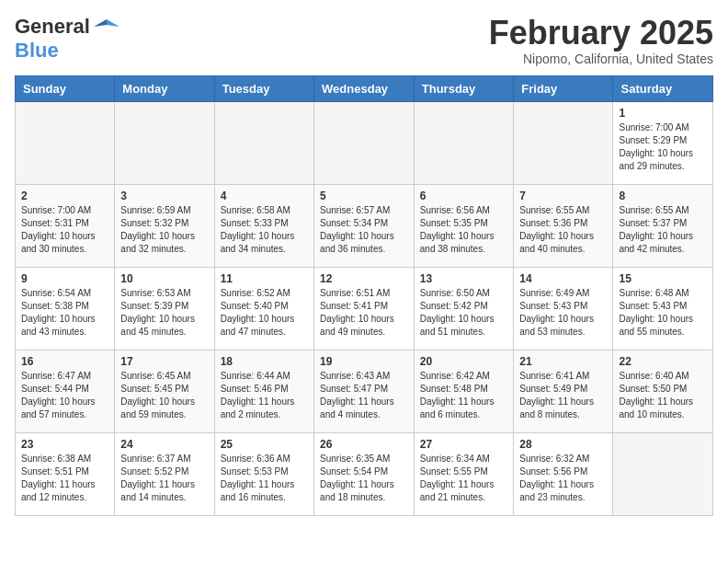 Image resolution: width=728 pixels, height=563 pixels. Describe the element at coordinates (364, 230) in the screenshot. I see `day-info: Sunrise: 6:57 AM Sunset: 5:34 PM Dayligh…` at that location.